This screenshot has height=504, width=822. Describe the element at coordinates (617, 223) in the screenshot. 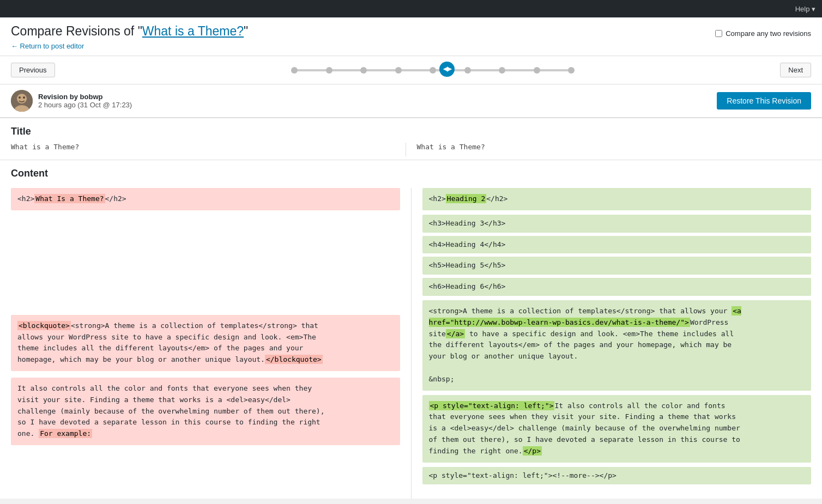

I see `diff-row-right-h3: <h3>Heading 3</h3>` at that location.